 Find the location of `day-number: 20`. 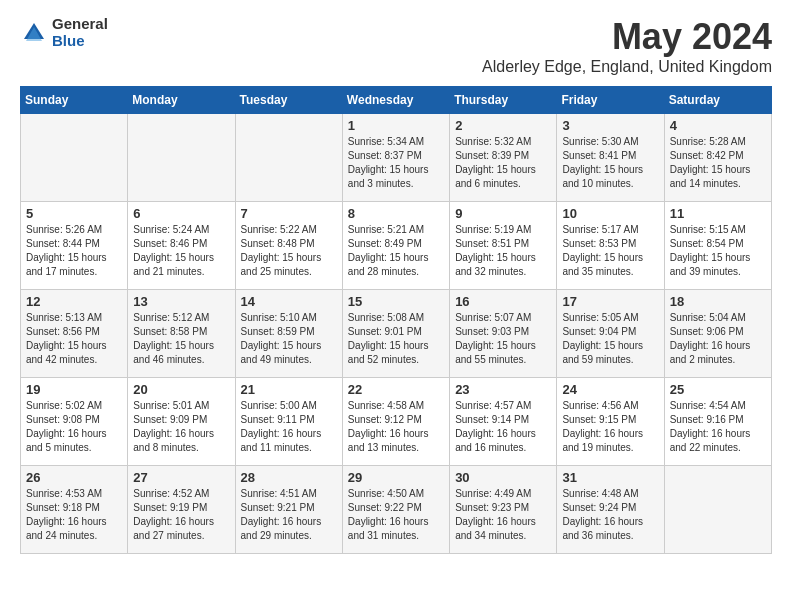

day-number: 20 is located at coordinates (181, 390).